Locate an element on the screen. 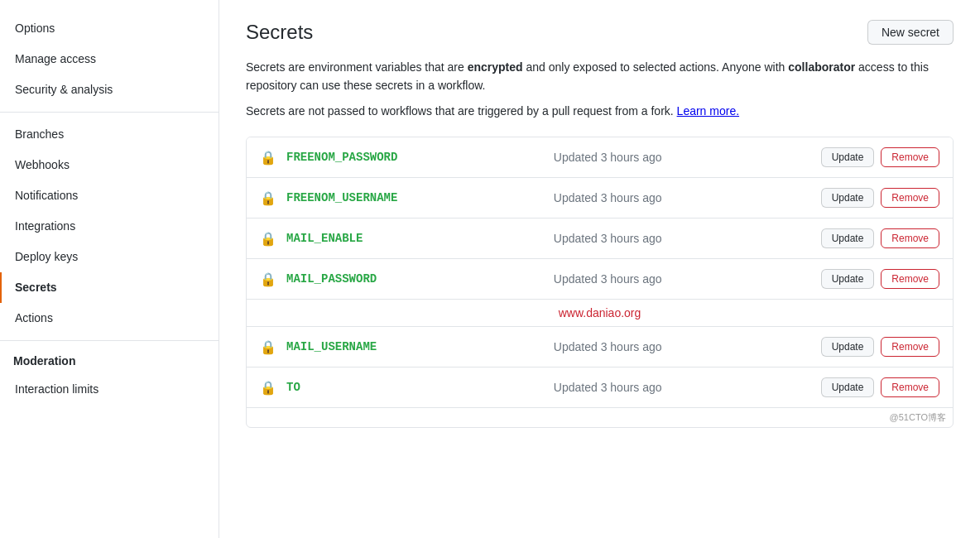  watermark: www.daniao.org is located at coordinates (599, 313).